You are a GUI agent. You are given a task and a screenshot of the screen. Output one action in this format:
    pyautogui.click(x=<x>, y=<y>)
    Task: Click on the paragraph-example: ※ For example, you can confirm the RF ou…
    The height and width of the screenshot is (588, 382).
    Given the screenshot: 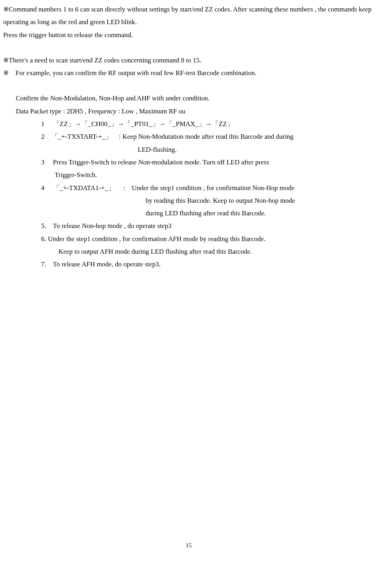 What is the action you would take?
    pyautogui.click(x=189, y=73)
    